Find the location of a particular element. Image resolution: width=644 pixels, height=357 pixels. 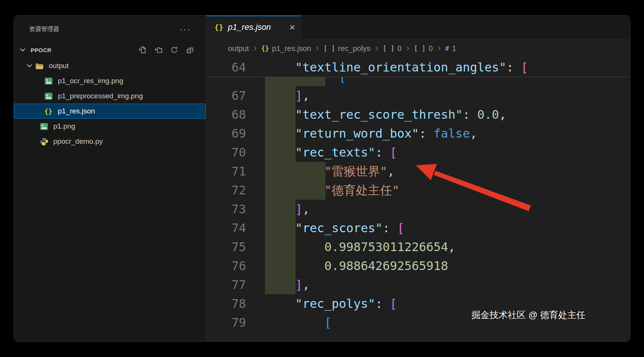

section-actions is located at coordinates (166, 50).